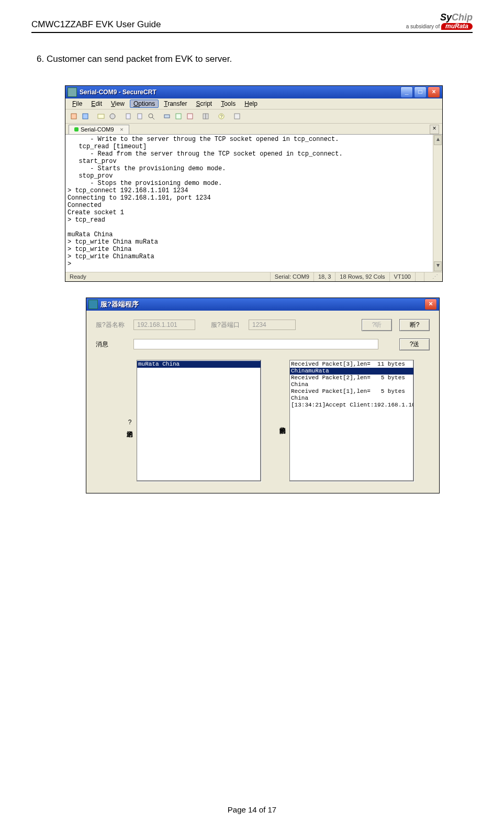  What do you see at coordinates (403, 277) in the screenshot?
I see `status-term: VT100` at bounding box center [403, 277].